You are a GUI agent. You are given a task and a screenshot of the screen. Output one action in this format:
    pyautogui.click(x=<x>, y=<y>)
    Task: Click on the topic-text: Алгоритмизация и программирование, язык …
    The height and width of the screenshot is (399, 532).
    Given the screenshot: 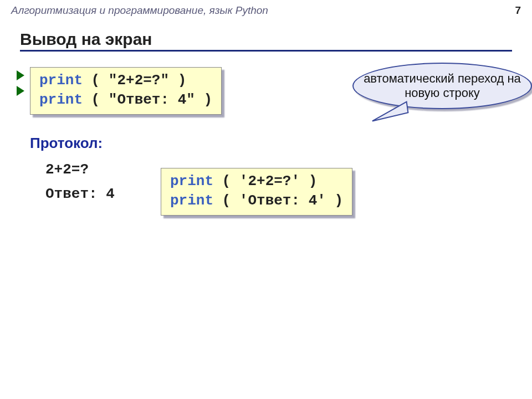 What is the action you would take?
    pyautogui.click(x=140, y=11)
    